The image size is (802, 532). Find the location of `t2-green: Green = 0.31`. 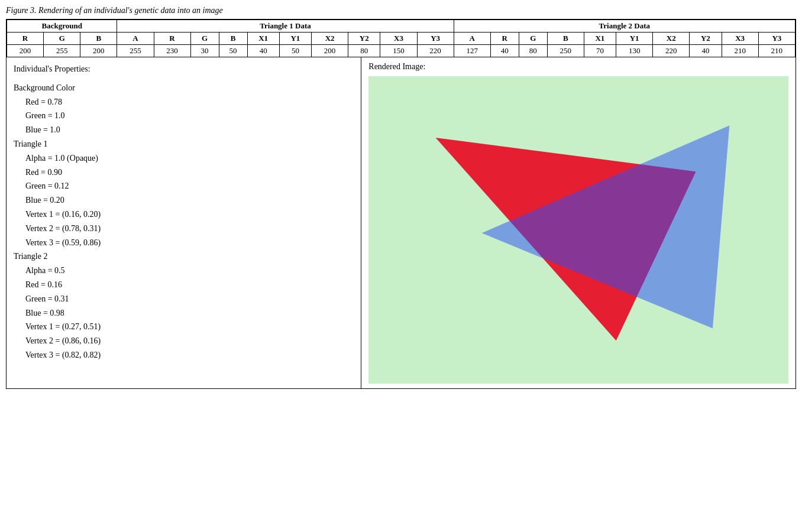

t2-green: Green = 0.31 is located at coordinates (189, 299).